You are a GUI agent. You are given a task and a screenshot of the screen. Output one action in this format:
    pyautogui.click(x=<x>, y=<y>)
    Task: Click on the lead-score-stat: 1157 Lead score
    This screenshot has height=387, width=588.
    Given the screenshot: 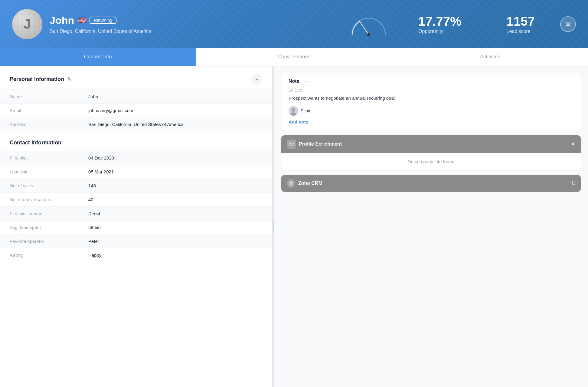 What is the action you would take?
    pyautogui.click(x=521, y=24)
    